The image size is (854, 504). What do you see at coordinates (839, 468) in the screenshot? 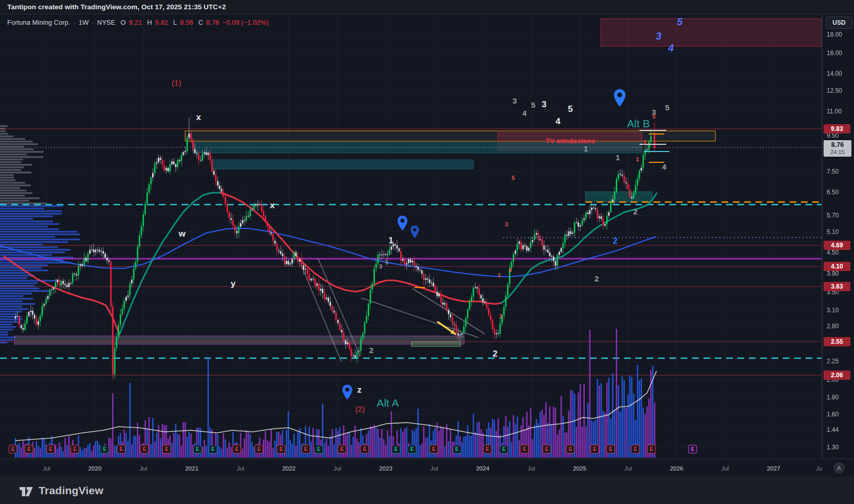
I see `auto-scale-button: A` at bounding box center [839, 468].